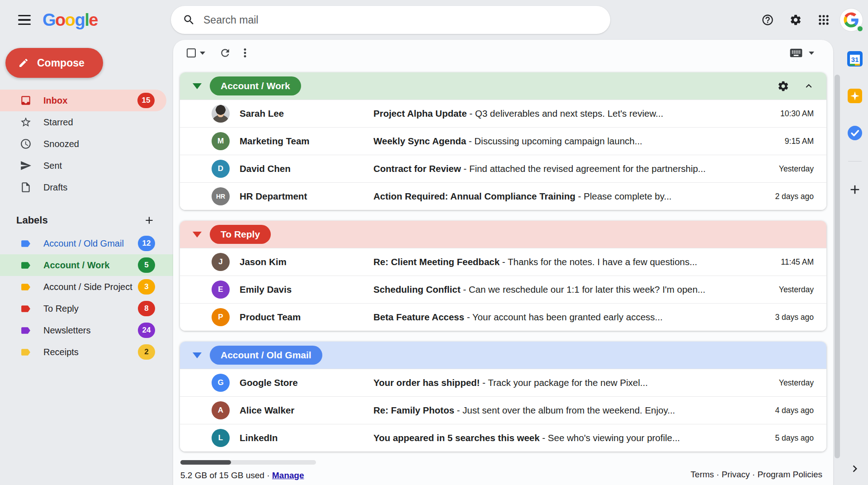 The width and height of the screenshot is (868, 485). I want to click on list-toolbar, so click(503, 53).